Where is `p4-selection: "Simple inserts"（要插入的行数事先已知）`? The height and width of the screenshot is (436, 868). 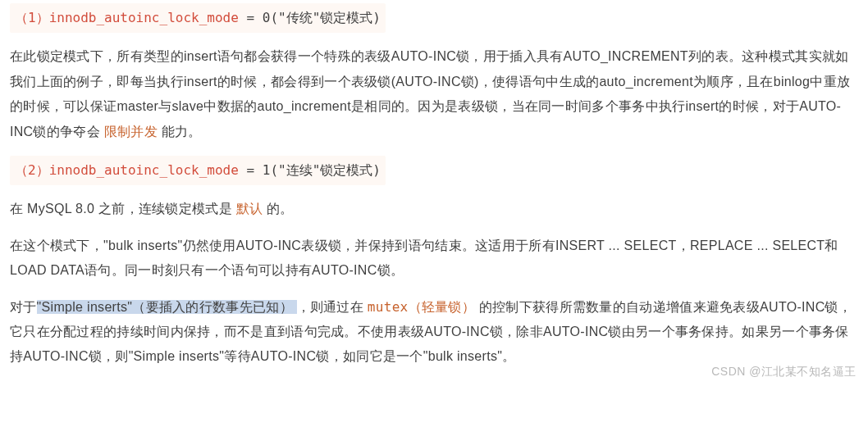
p4-selection: "Simple inserts"（要插入的行数事先已知） is located at coordinates (167, 307).